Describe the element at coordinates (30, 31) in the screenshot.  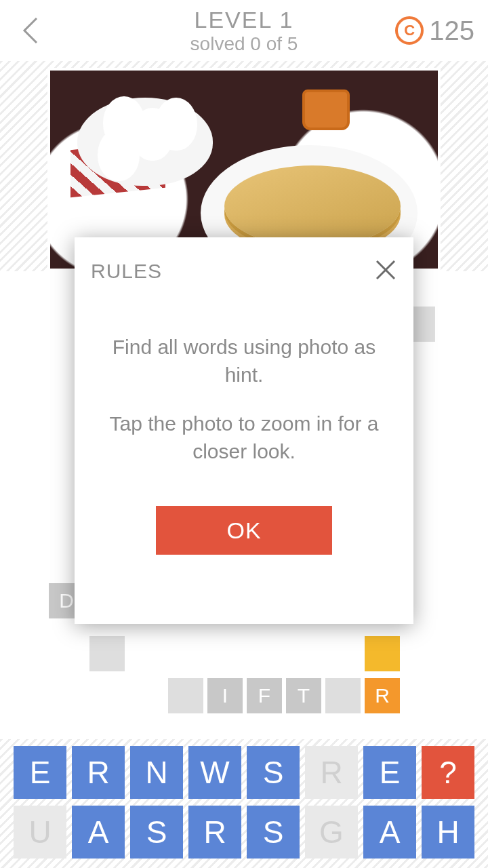
I see `chevron-left-icon` at that location.